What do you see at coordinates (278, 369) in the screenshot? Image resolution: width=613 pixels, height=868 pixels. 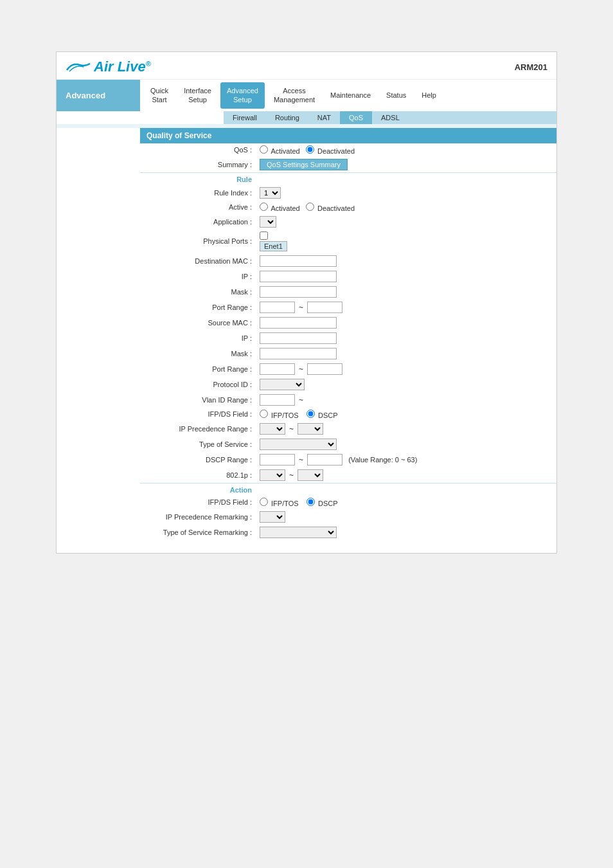 I see `src-port-start-input` at bounding box center [278, 369].